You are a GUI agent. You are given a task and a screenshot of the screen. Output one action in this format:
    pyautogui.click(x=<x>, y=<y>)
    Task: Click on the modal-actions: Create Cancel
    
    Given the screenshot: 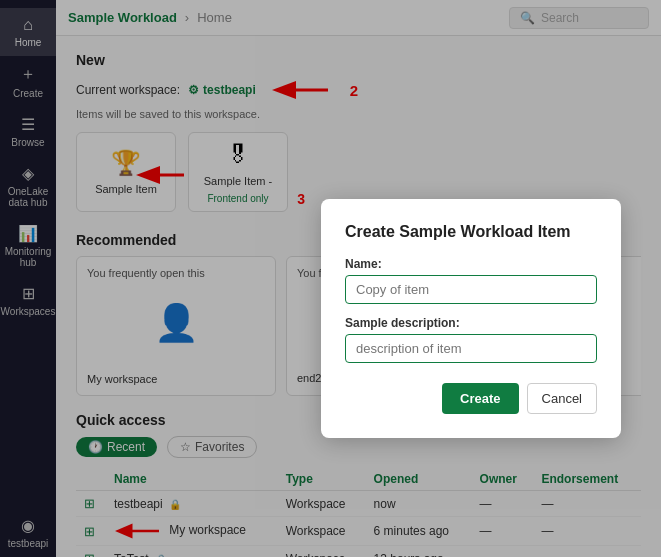 What is the action you would take?
    pyautogui.click(x=471, y=398)
    